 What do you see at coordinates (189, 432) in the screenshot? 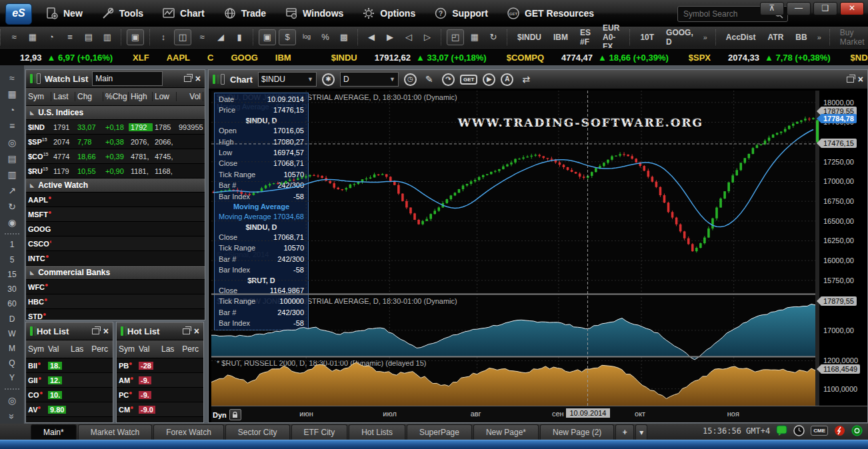
I see `tab-forex-watch: Forex Watch` at bounding box center [189, 432].